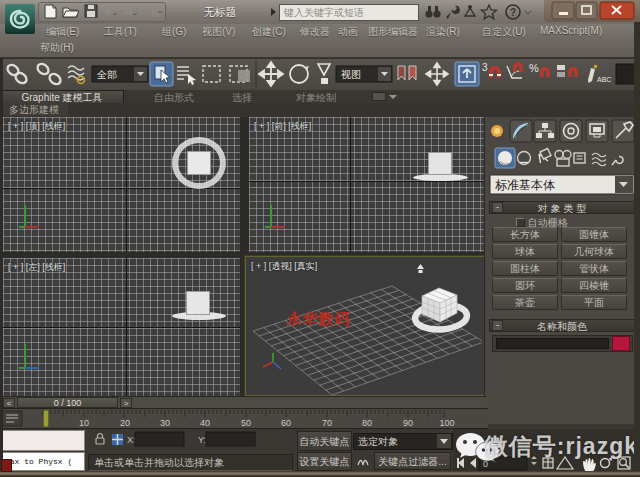 The image size is (640, 477). What do you see at coordinates (367, 423) in the screenshot?
I see `svg-text: 80` at bounding box center [367, 423].